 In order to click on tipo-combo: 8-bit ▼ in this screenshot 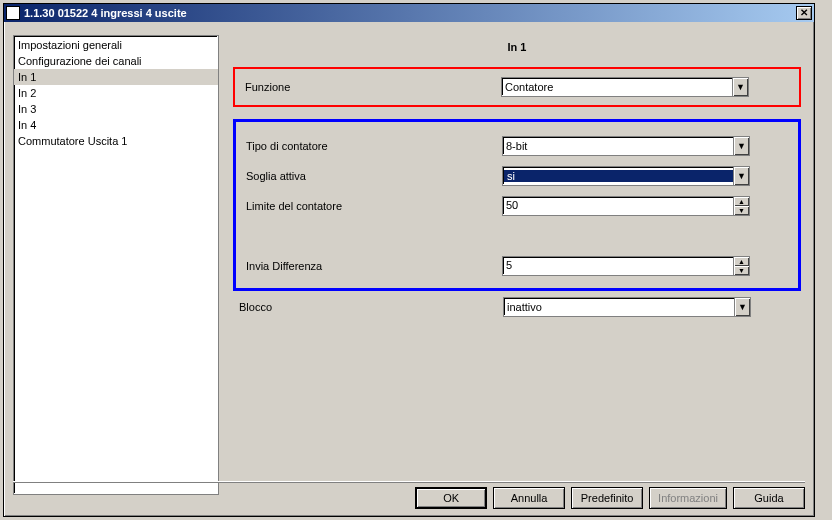, I will do `click(626, 146)`.